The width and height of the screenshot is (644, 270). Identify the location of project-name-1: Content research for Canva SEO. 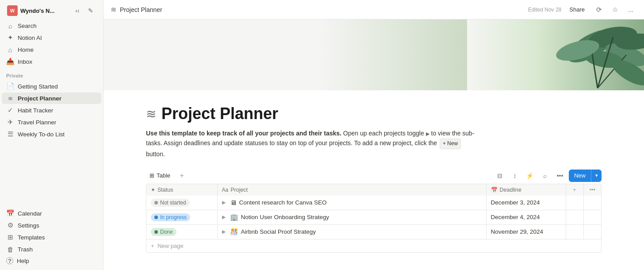
(283, 203).